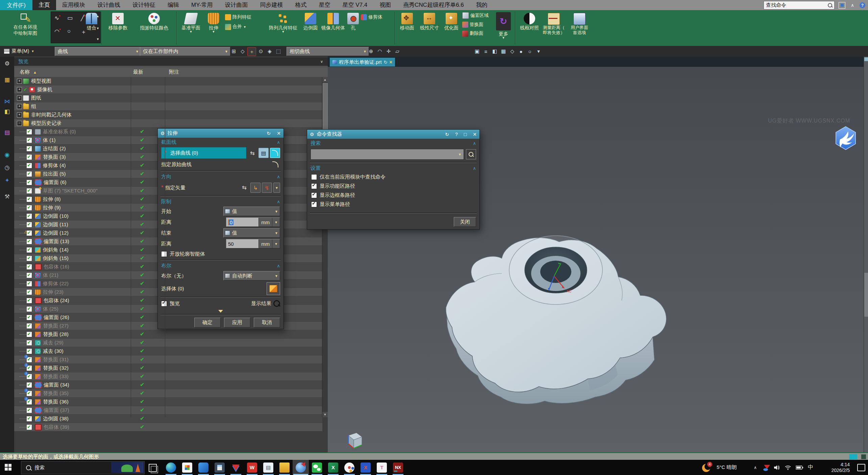 The height and width of the screenshot is (475, 868). What do you see at coordinates (478, 25) in the screenshot?
I see `replace-face-button: 替换面` at bounding box center [478, 25].